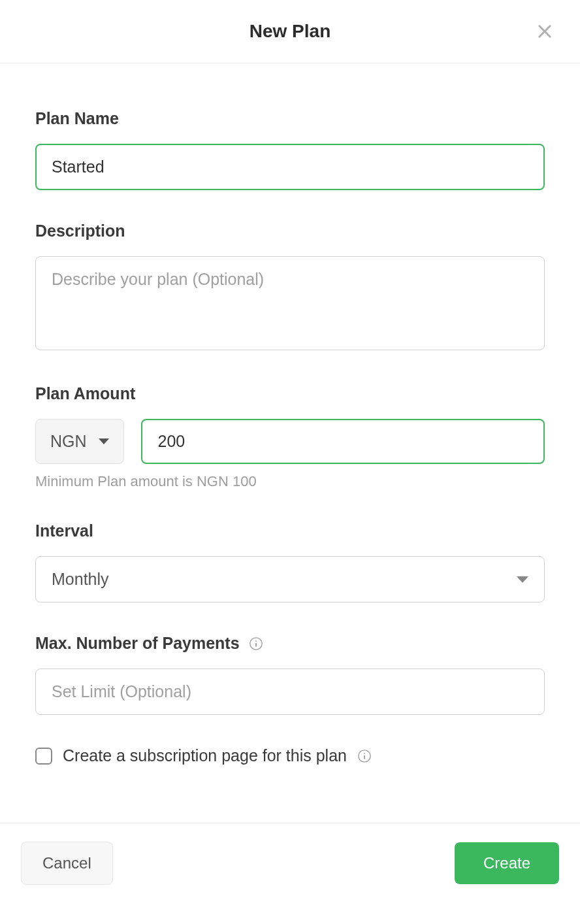 This screenshot has height=924, width=580. I want to click on amount-row: NGN, so click(290, 442).